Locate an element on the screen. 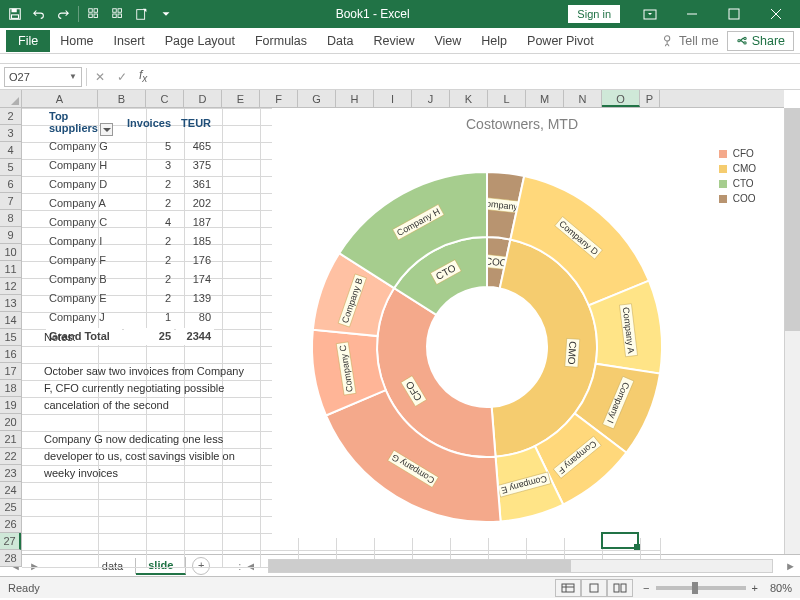 The image size is (800, 600). sheet-nav-next-icon: ► is located at coordinates (34, 566).